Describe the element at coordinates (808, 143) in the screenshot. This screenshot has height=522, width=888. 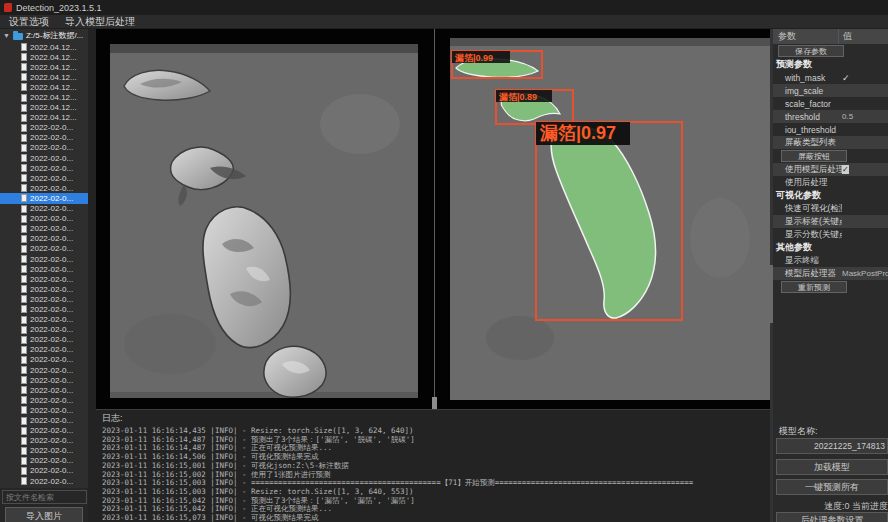
I see `param-label: 屏蔽类型列表` at that location.